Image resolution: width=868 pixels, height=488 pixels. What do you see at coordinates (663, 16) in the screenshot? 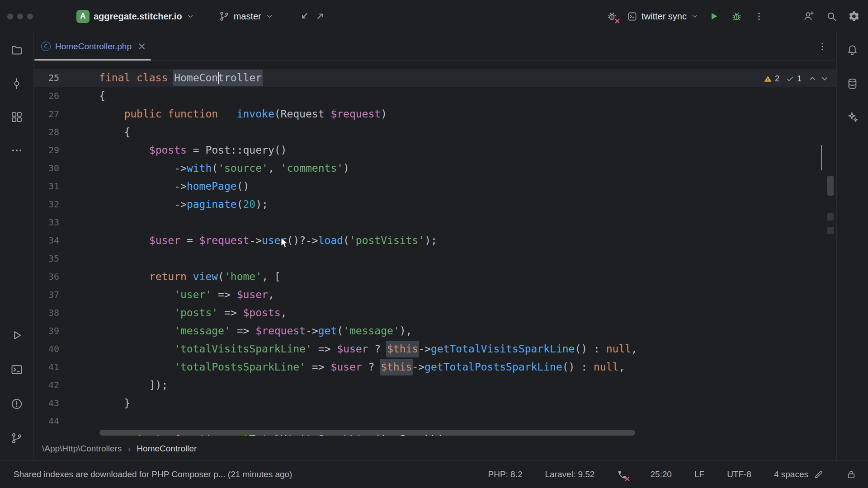
I see `run-config-widget: twitter sync` at bounding box center [663, 16].